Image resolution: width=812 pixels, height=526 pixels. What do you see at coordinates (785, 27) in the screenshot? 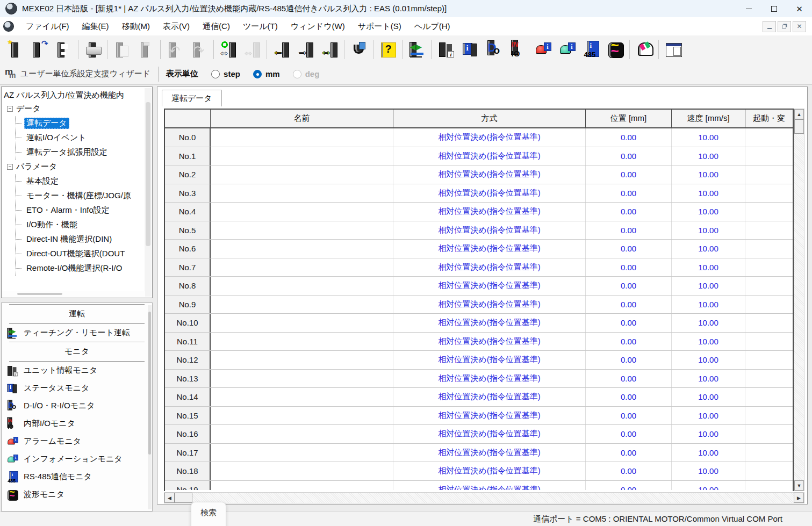
I see `mdi-restore-button` at bounding box center [785, 27].